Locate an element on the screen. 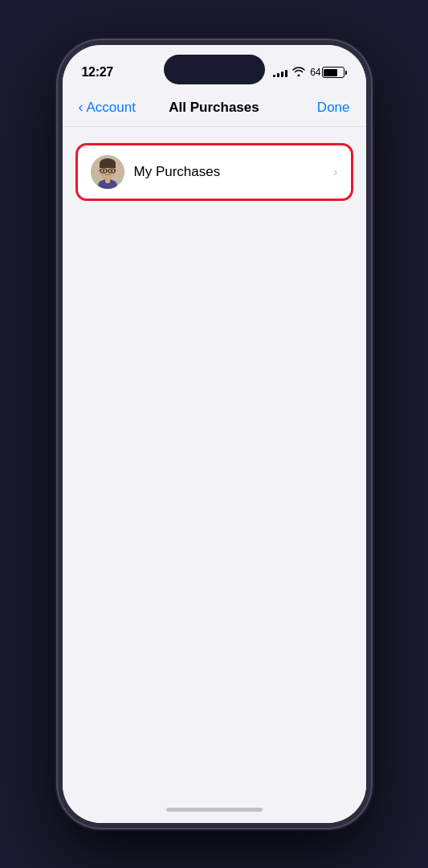 This screenshot has width=428, height=868. home-bar is located at coordinates (214, 810).